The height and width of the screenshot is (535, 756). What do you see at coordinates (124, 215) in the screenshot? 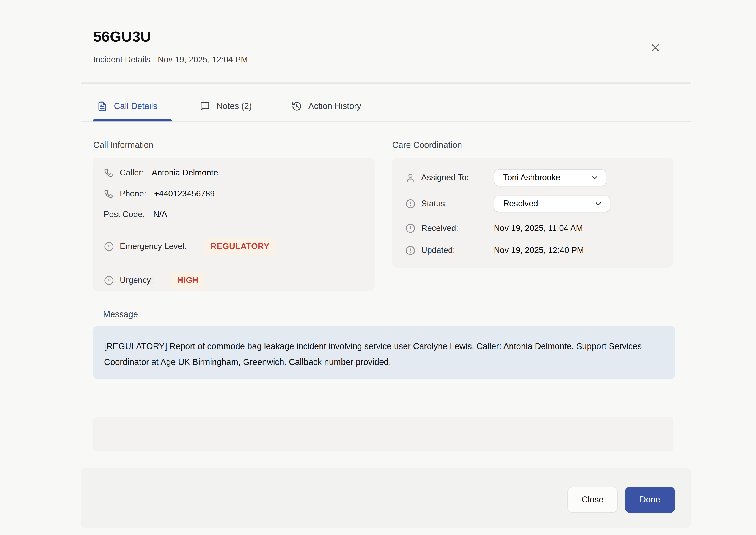
I see `post-code-label: Post Code:` at bounding box center [124, 215].